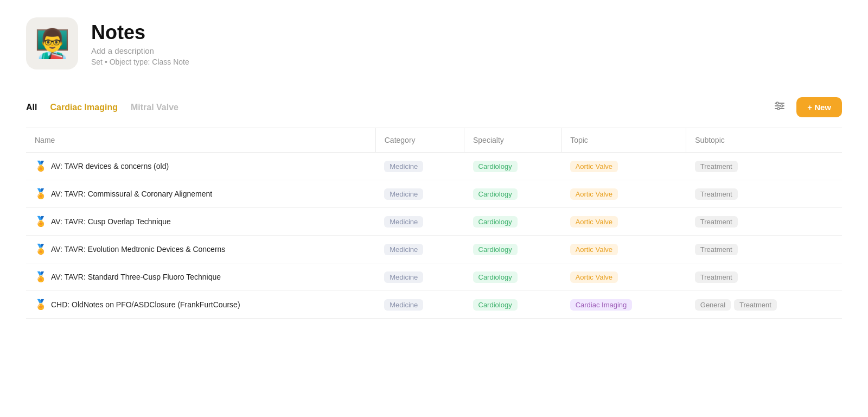 The height and width of the screenshot is (417, 868). What do you see at coordinates (145, 305) in the screenshot?
I see `row-name-text: CHD: OldNotes on PFO/ASDClosure (FrankFu…` at bounding box center [145, 305].